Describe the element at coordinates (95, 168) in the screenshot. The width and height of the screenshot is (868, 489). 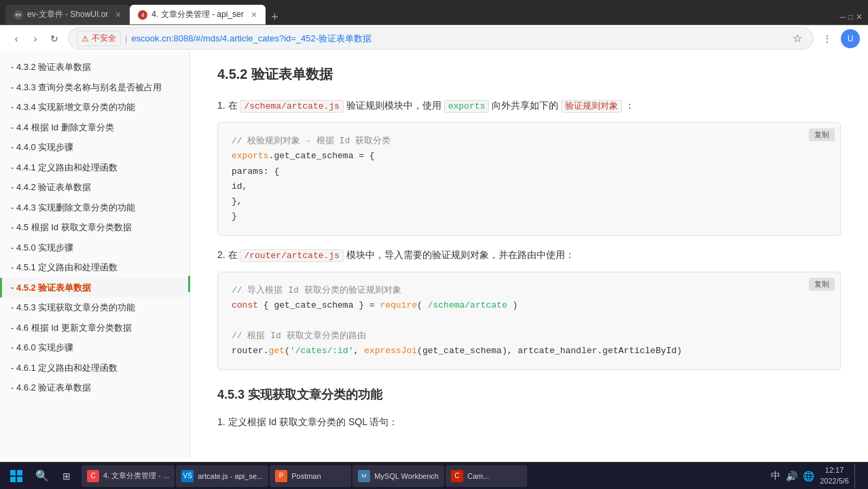
I see `sidebar-item-s6: - 4.4.1 定义路由和处理函数` at that location.